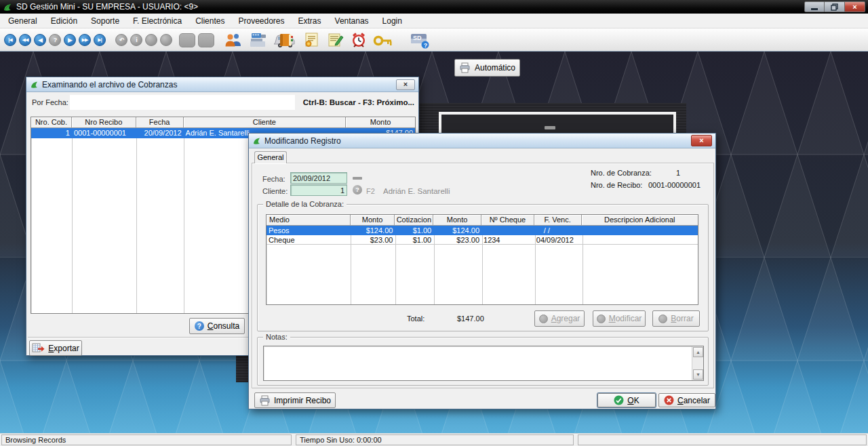 Image resolution: width=868 pixels, height=446 pixels. Describe the element at coordinates (687, 400) in the screenshot. I see `cancelar-button: Cancelar` at that location.